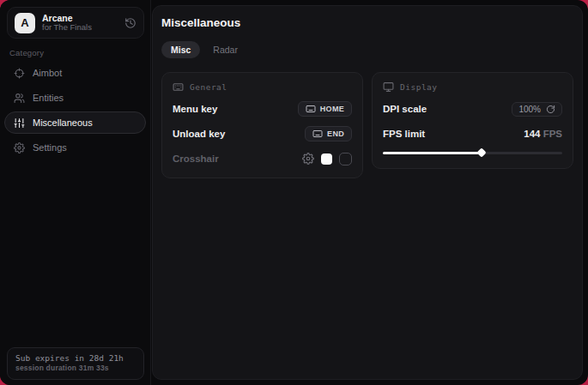 This screenshot has width=588, height=385. Describe the element at coordinates (263, 125) in the screenshot. I see `general-card: General Menu key HOME Unload key` at that location.